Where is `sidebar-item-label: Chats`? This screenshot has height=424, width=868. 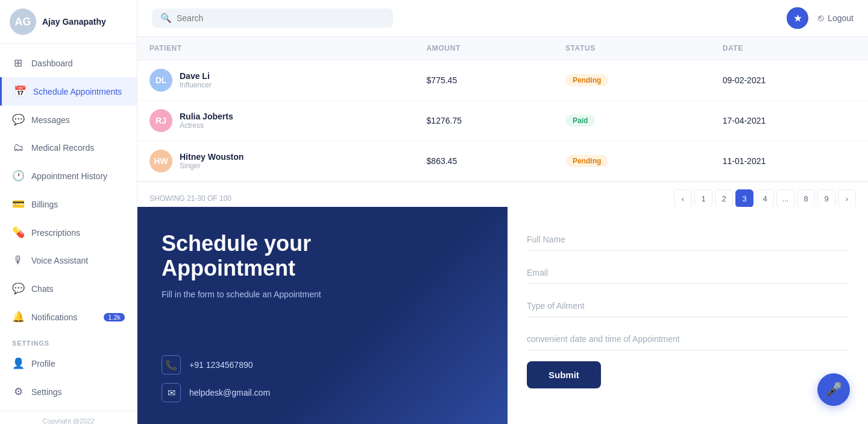 sidebar-item-label: Chats is located at coordinates (42, 289).